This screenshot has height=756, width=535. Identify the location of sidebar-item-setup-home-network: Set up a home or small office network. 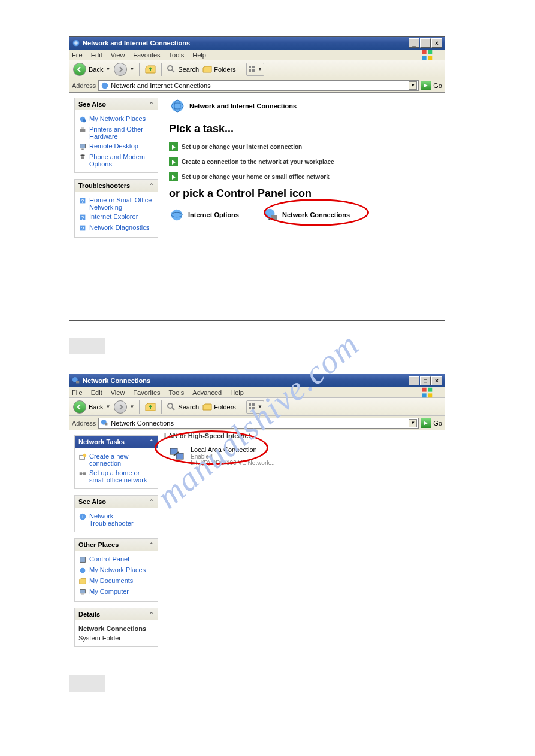
(116, 476).